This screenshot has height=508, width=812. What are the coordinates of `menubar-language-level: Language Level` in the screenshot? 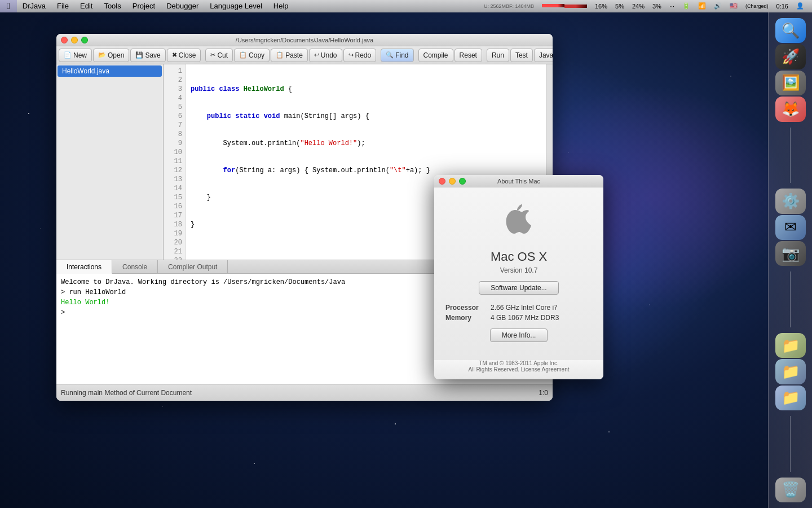 It's located at (236, 6).